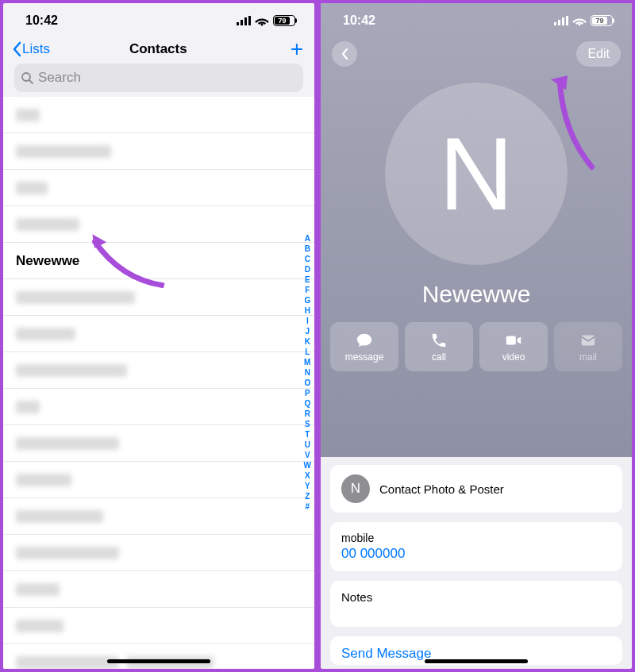 The image size is (635, 672). I want to click on index-letter: P, so click(308, 394).